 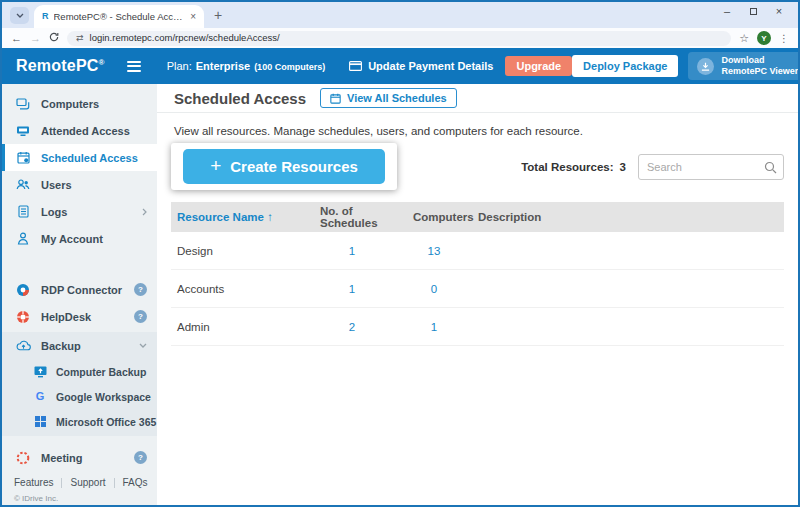 What do you see at coordinates (478, 289) in the screenshot?
I see `table-row: Accounts 1 0` at bounding box center [478, 289].